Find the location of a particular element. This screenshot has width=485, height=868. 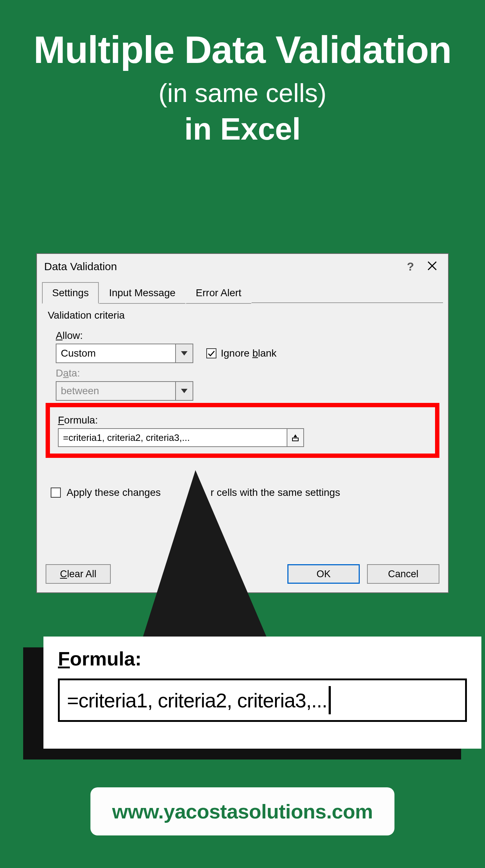

range-picker-icon is located at coordinates (295, 438).